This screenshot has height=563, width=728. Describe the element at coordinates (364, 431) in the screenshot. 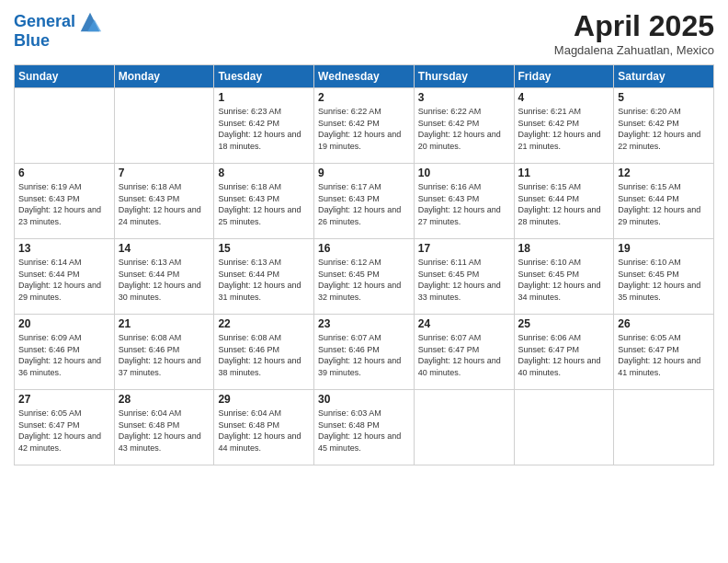

I see `day-info: Sunrise: 6:03 AM Sunset: 6:48 PM Dayligh…` at that location.